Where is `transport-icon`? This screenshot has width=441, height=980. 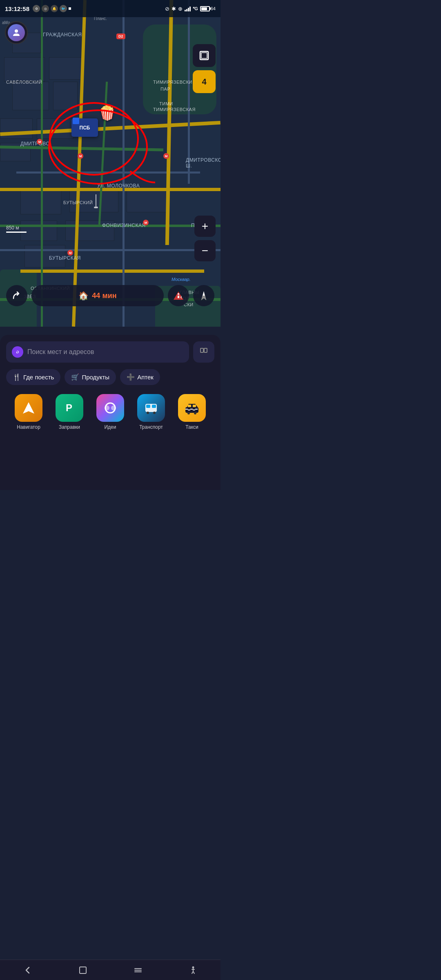
transport-icon is located at coordinates (151, 408).